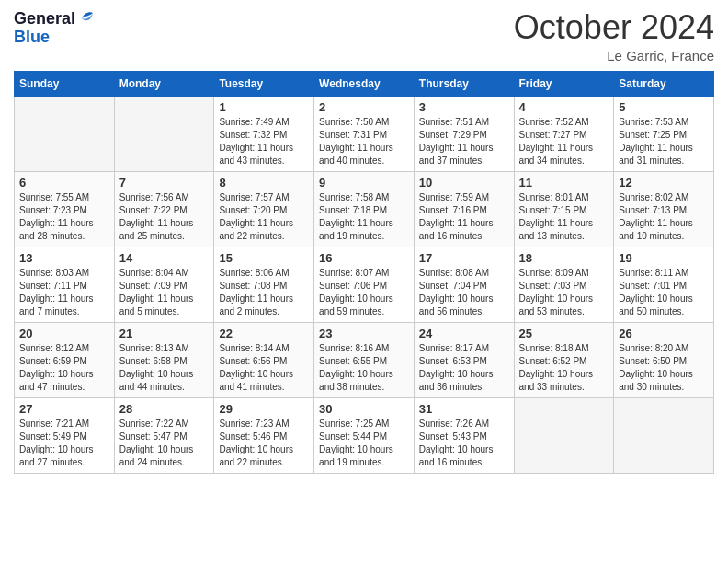  What do you see at coordinates (664, 142) in the screenshot?
I see `day-info: Sunrise: 7:53 AMSunset: 7:25 PMDaylight:…` at bounding box center [664, 142].